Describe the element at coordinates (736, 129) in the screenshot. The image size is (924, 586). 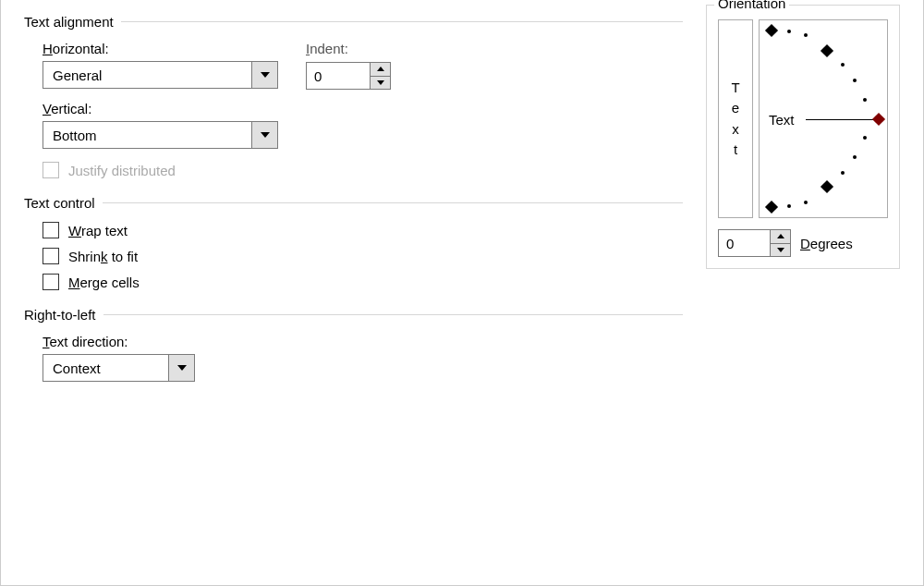
I see `vert-letter: x` at that location.